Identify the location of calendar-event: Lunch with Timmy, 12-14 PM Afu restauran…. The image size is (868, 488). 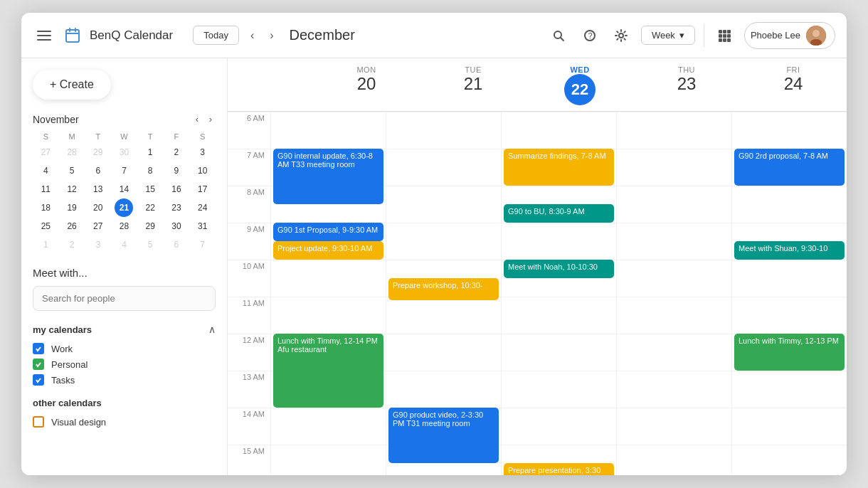
(329, 371).